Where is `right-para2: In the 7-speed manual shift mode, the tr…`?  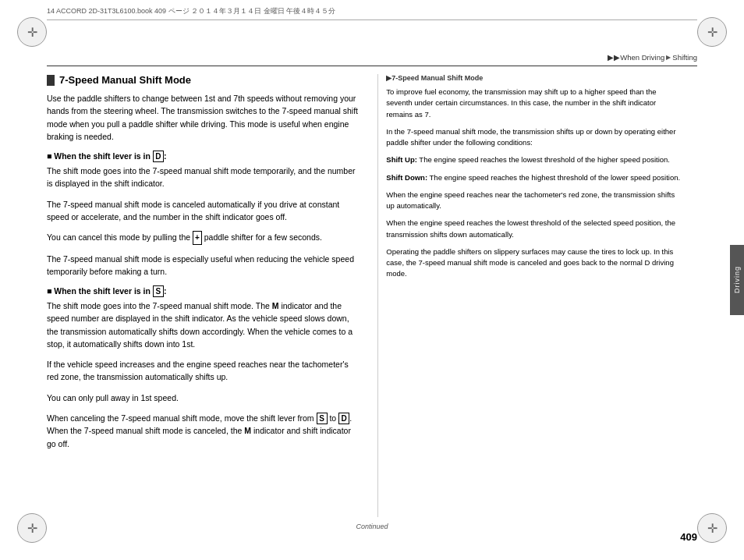
right-para2: In the 7-speed manual shift mode, the tr… is located at coordinates (535, 137).